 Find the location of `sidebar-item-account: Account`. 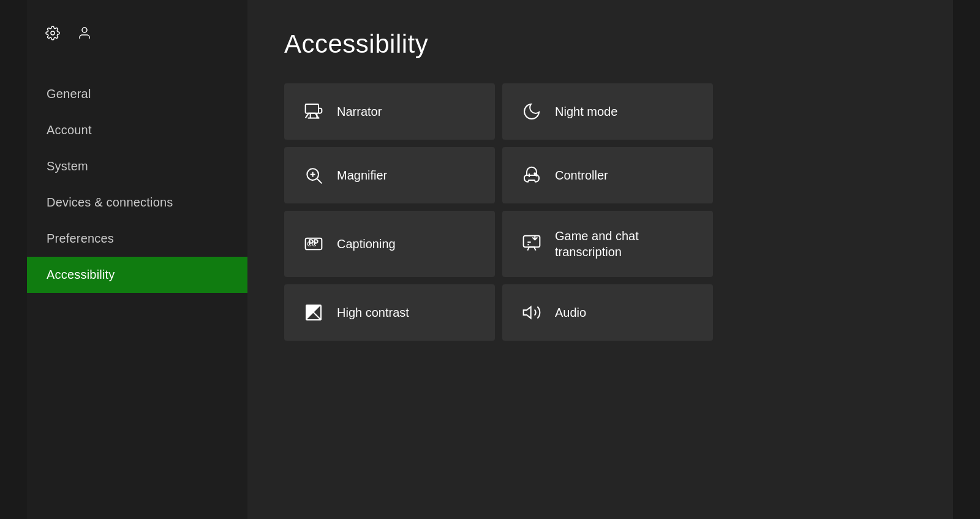

sidebar-item-account: Account is located at coordinates (137, 130).